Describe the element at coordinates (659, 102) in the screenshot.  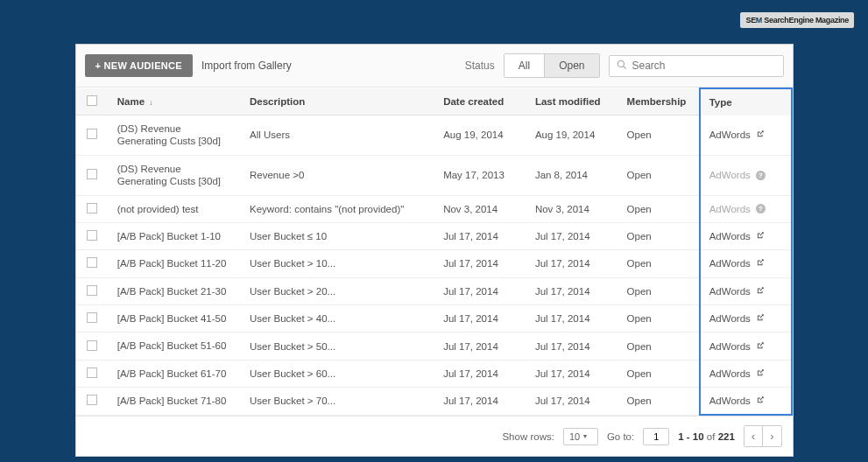
I see `col-membership-header: Membership` at that location.